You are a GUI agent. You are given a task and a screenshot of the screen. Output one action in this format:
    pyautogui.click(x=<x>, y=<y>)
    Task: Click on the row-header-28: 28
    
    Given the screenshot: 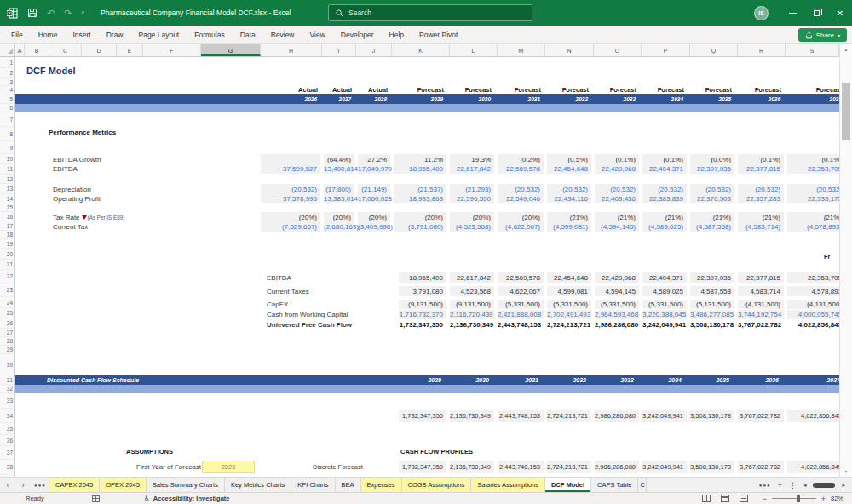 What is the action you would take?
    pyautogui.click(x=7, y=341)
    